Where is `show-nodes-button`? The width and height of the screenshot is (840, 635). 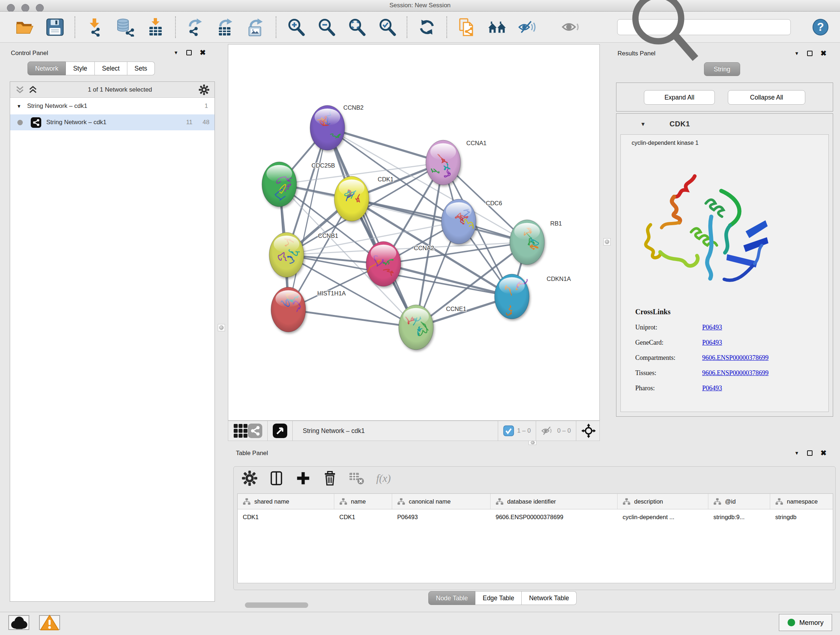 show-nodes-button is located at coordinates (571, 27).